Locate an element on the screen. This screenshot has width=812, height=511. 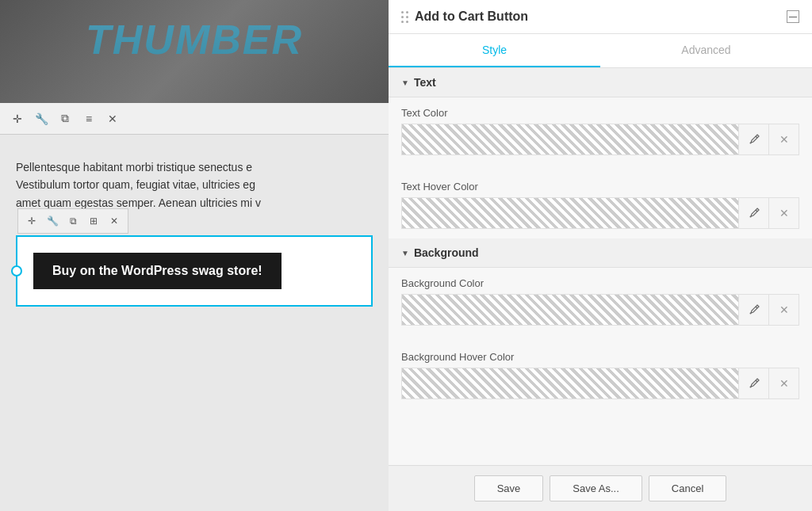
background-hover-color-field: Background Hover Color ✕ is located at coordinates (600, 376).